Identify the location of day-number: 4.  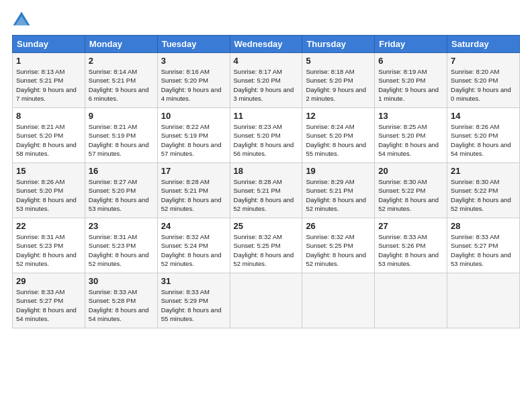
(266, 60).